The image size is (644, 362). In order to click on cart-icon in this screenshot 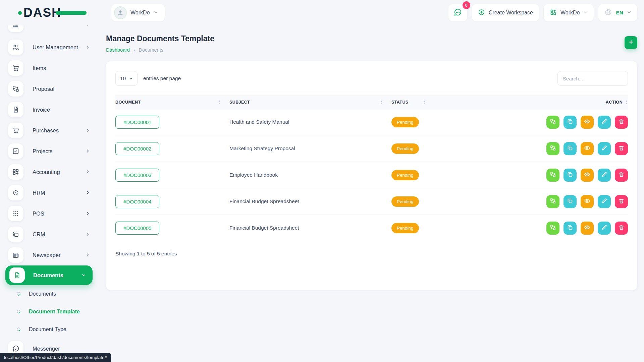, I will do `click(16, 68)`.